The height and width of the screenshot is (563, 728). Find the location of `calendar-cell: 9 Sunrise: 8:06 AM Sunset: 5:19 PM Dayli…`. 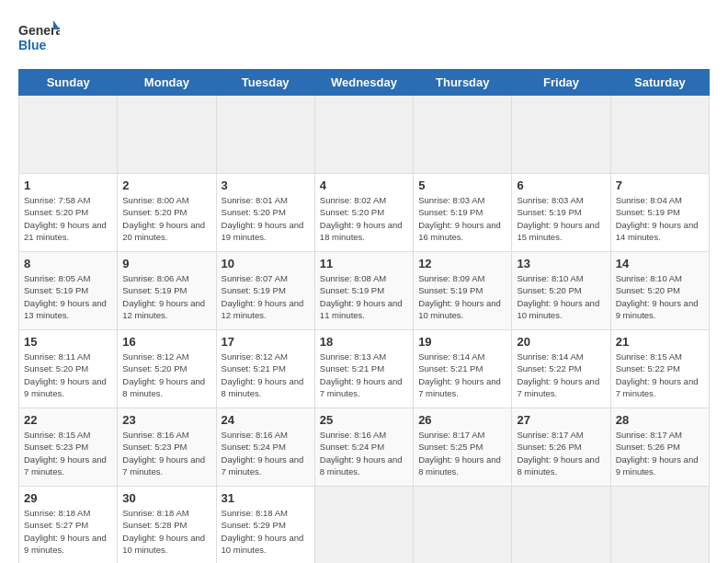

calendar-cell: 9 Sunrise: 8:06 AM Sunset: 5:19 PM Dayli… is located at coordinates (167, 291).